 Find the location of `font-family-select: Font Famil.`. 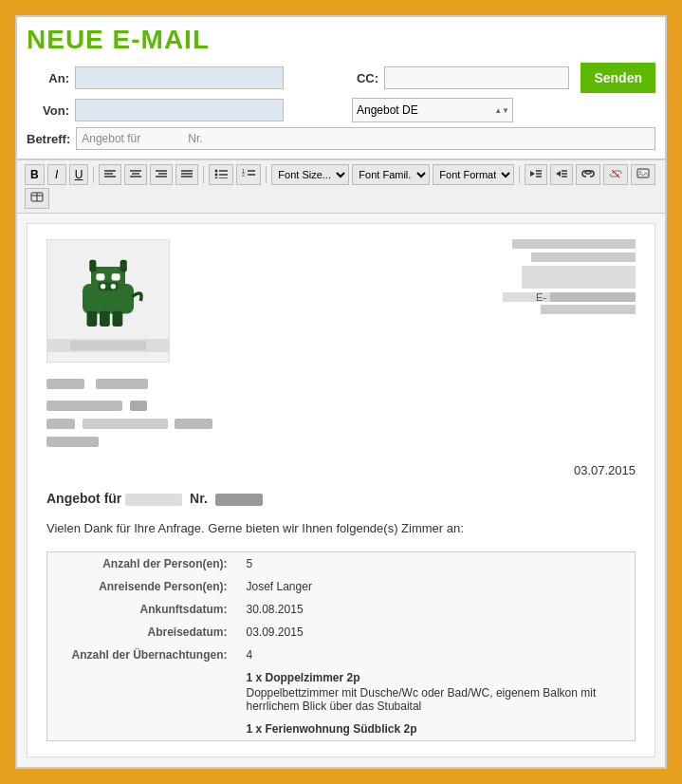

font-family-select: Font Famil. is located at coordinates (391, 175).